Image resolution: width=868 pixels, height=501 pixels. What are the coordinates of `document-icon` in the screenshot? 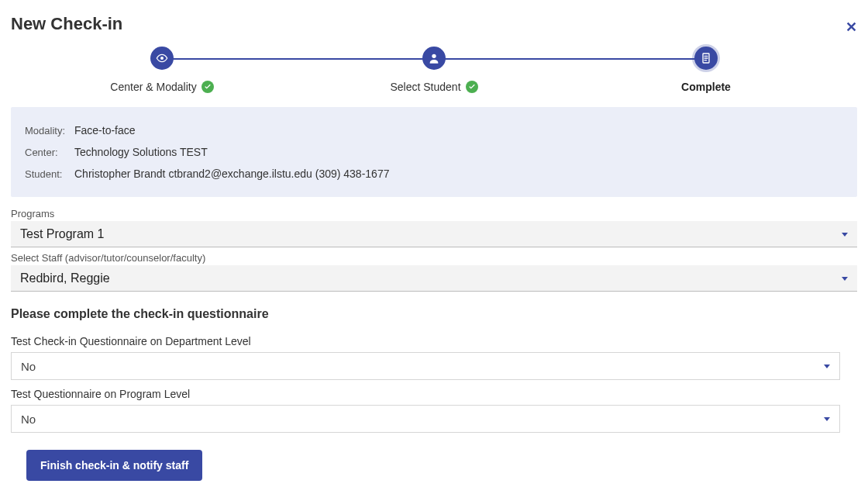 It's located at (706, 58).